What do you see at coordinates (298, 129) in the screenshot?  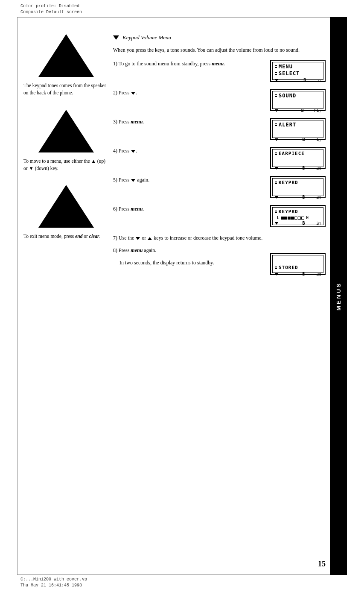 I see `step-3-display: ALERT B 1□` at bounding box center [298, 129].